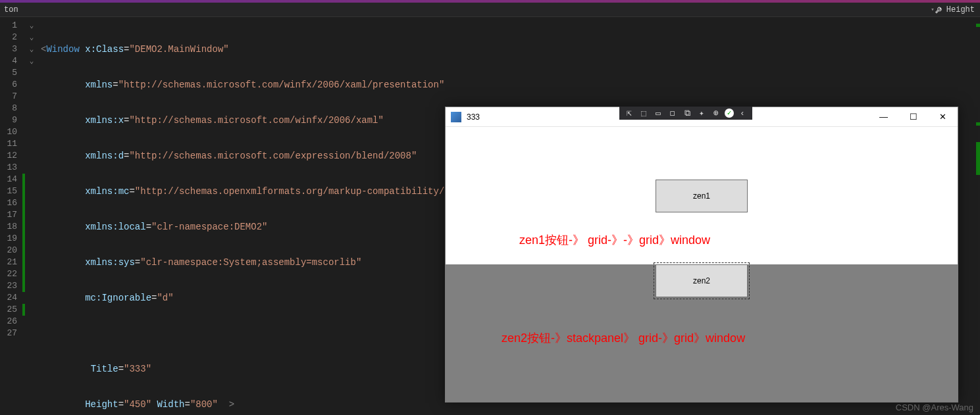  Describe the element at coordinates (942, 116) in the screenshot. I see `close-button: ✕` at that location.